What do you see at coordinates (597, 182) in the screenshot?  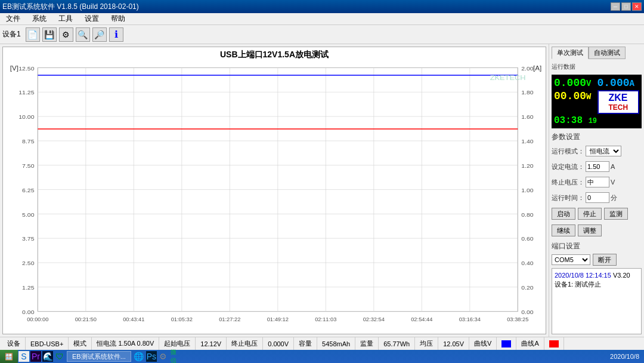 I see `voltage-input` at bounding box center [597, 182].